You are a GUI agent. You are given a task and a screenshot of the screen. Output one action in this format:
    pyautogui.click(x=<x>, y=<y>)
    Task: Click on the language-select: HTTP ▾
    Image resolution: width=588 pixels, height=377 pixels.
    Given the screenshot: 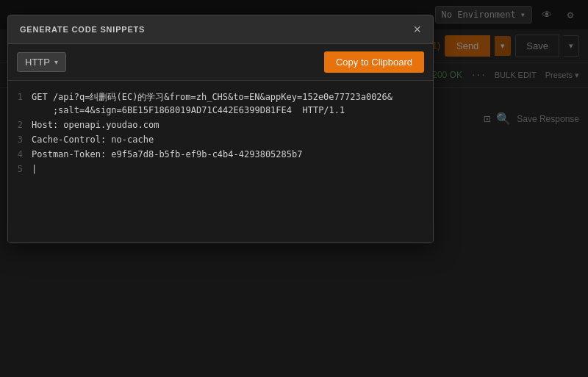 What is the action you would take?
    pyautogui.click(x=41, y=62)
    